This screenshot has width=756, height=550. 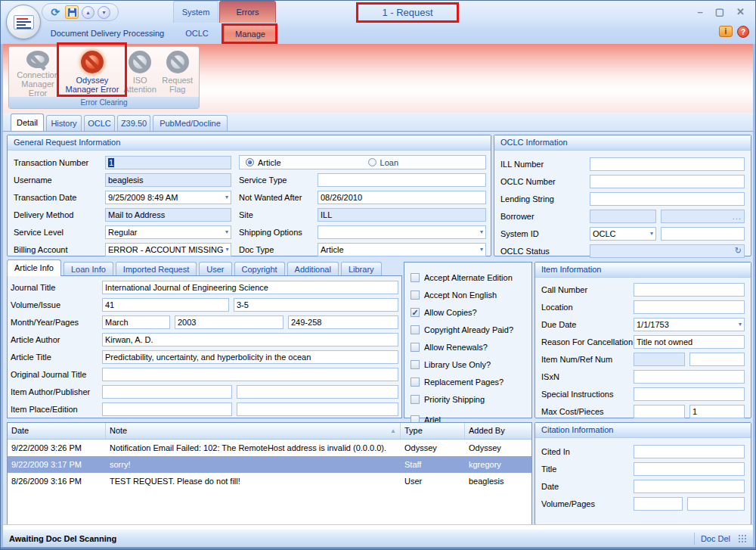 What do you see at coordinates (667, 199) in the screenshot?
I see `lending-string-input` at bounding box center [667, 199].